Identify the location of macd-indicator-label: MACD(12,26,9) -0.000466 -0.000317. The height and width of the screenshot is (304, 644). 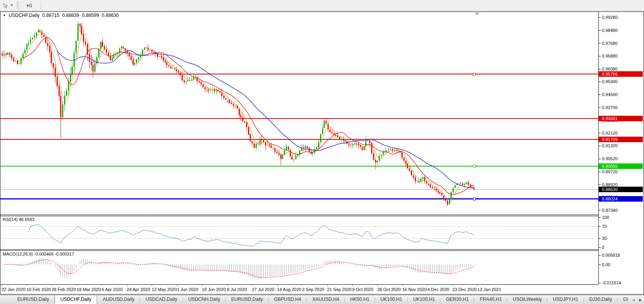
(39, 254).